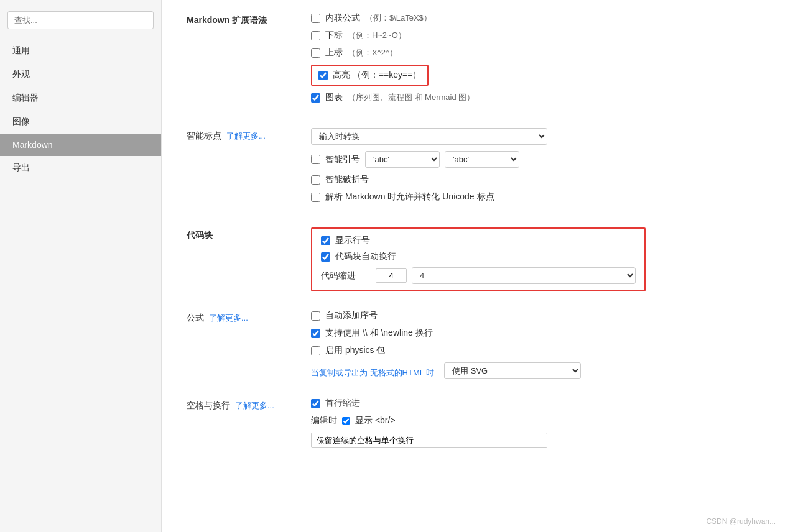 The image size is (788, 532). I want to click on row-auto-numbering: 自动添加序号, so click(537, 316).